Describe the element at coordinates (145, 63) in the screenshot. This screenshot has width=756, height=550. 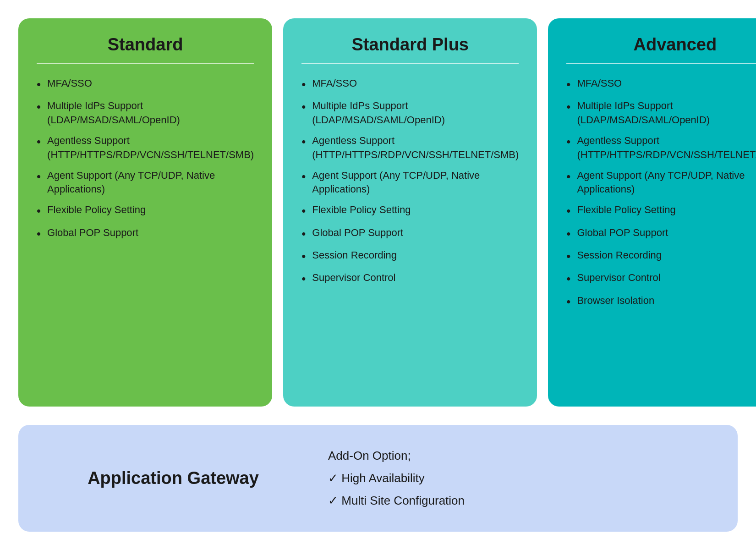
I see `plan-divider-standard` at that location.